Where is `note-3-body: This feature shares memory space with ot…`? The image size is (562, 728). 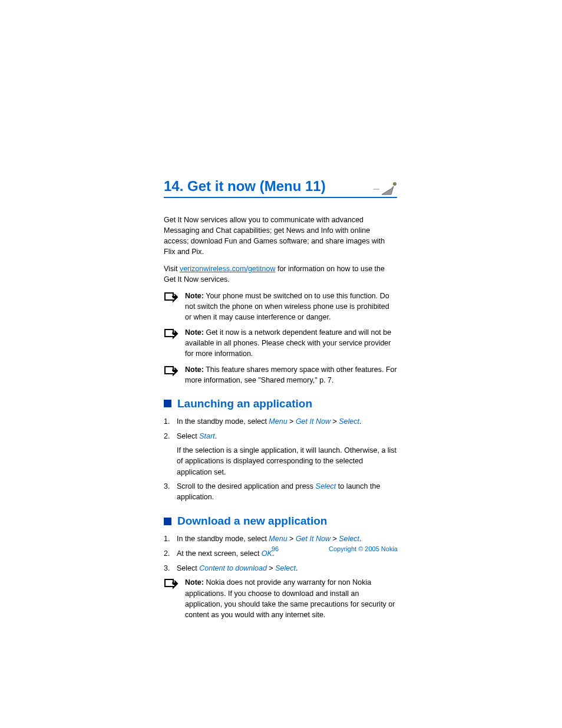 note-3-body: This feature shares memory space with ot… is located at coordinates (291, 375).